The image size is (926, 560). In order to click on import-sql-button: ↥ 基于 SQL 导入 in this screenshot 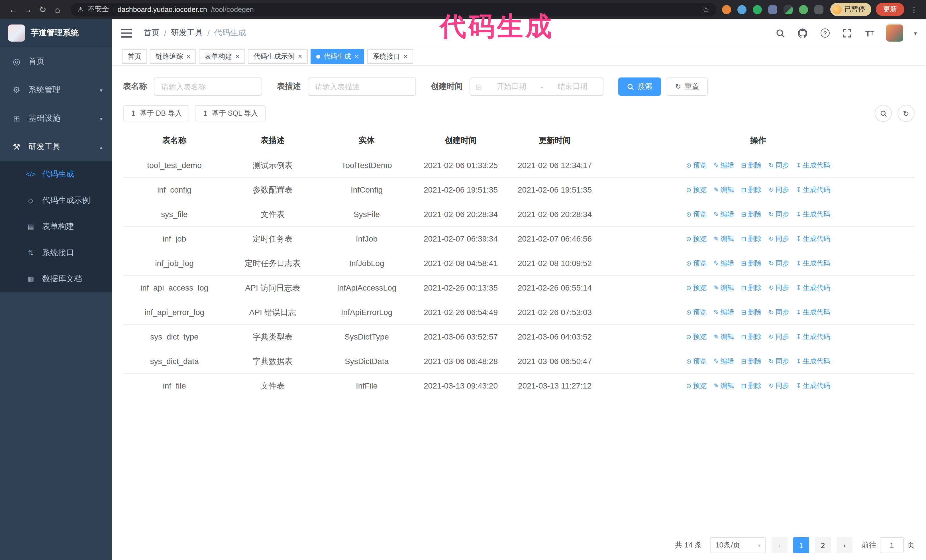, I will do `click(230, 113)`.